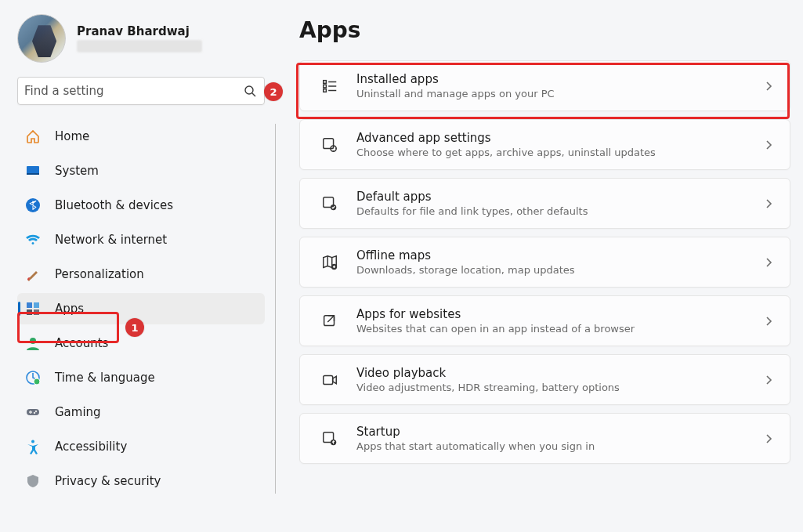  Describe the element at coordinates (330, 321) in the screenshot. I see `open-link-icon` at that location.